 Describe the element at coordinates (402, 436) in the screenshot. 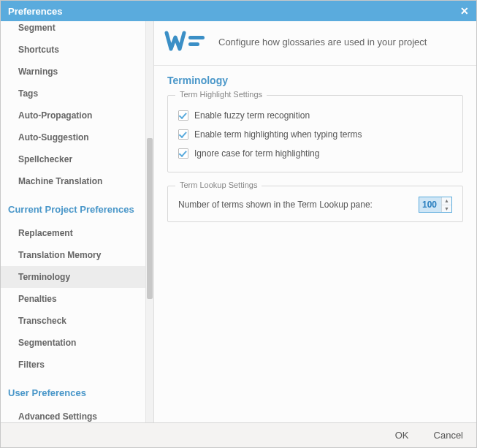

I see `ok-button: OK` at that location.